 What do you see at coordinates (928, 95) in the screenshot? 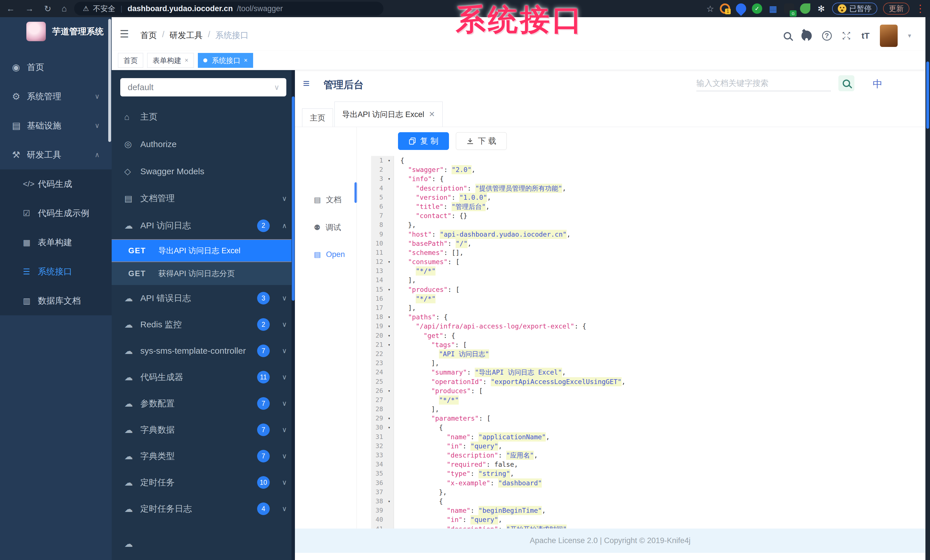
I see `scrollbar-thumb` at bounding box center [928, 95].